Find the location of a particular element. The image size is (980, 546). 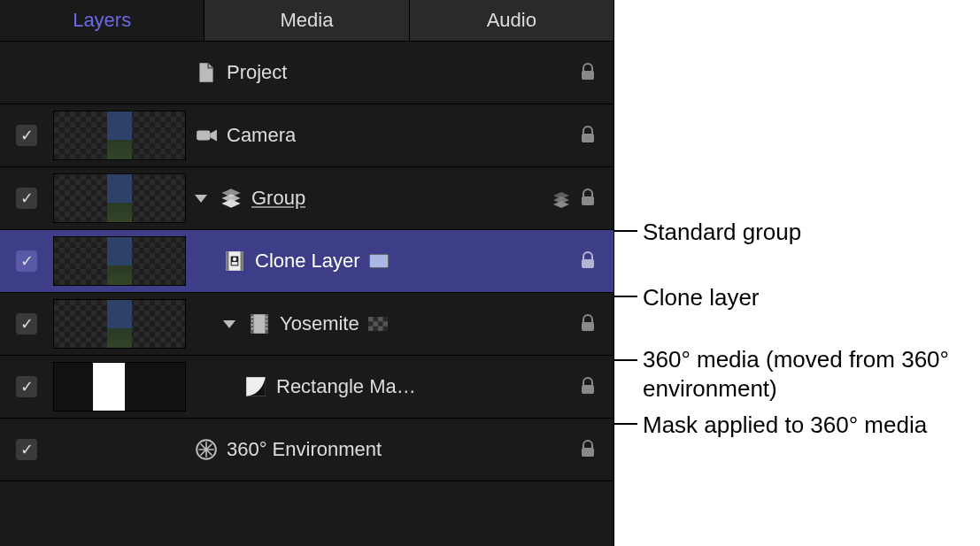

callout-360-media: 360° media (moved from 360° environment) is located at coordinates (802, 373).